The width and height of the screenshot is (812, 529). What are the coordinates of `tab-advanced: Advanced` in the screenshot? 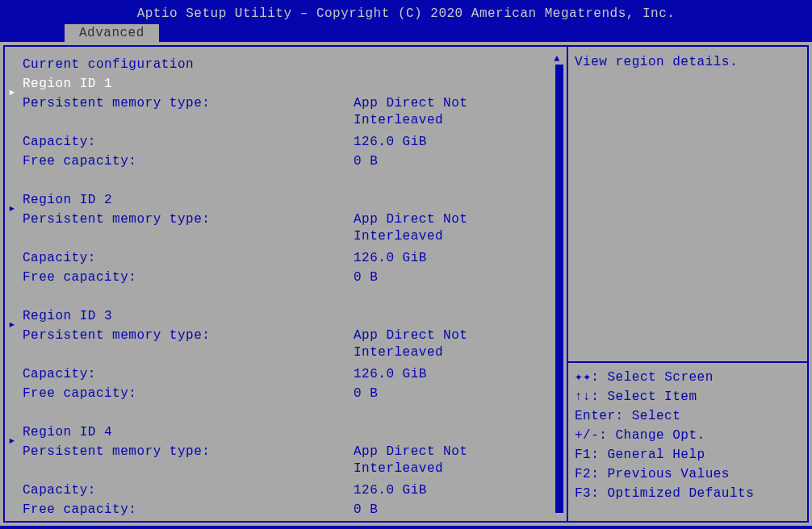 It's located at (111, 33).